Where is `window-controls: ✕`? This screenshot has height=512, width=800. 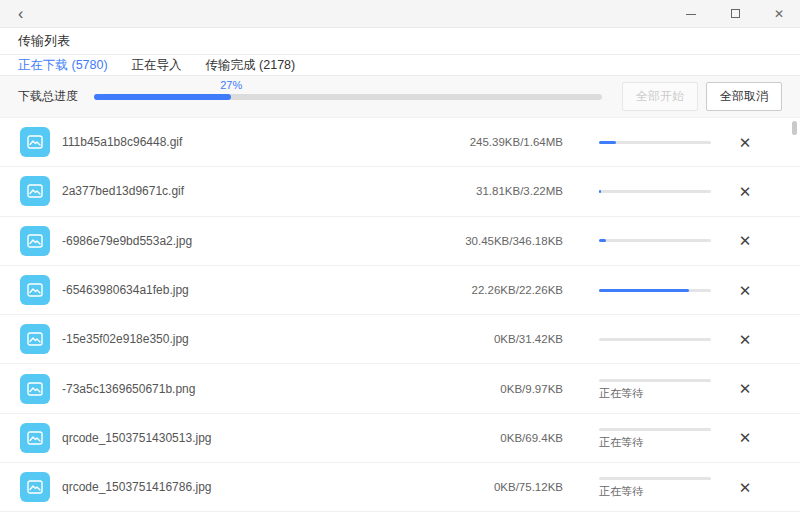 window-controls: ✕ is located at coordinates (735, 14).